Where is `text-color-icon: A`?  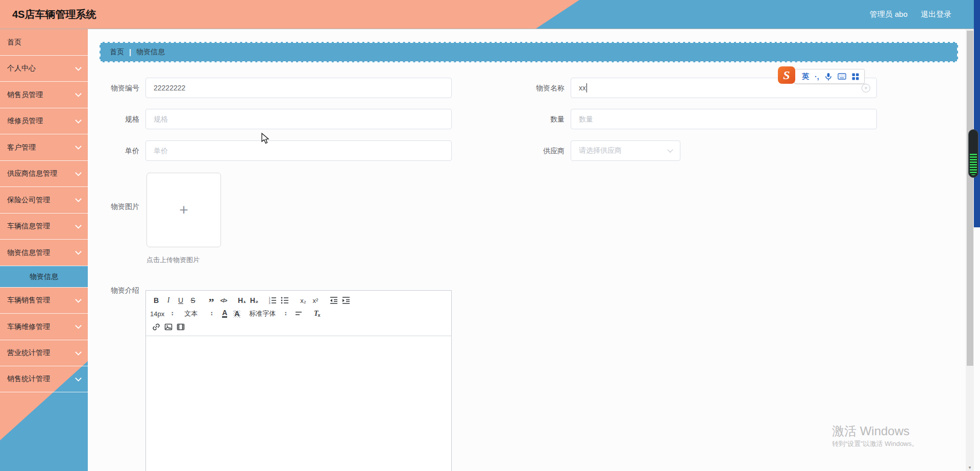
text-color-icon: A is located at coordinates (225, 314).